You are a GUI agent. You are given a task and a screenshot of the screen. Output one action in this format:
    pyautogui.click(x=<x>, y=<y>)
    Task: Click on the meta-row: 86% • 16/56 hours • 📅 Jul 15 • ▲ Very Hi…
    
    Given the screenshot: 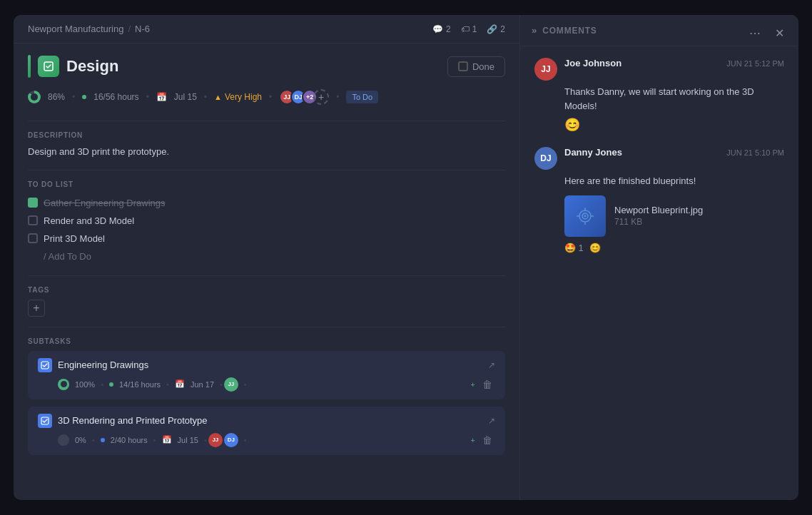 What is the action you would take?
    pyautogui.click(x=267, y=97)
    